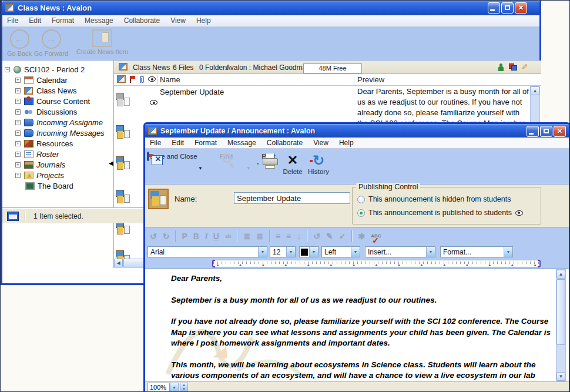 The image size is (570, 392). What do you see at coordinates (13, 21) in the screenshot?
I see `menu-file: File` at bounding box center [13, 21].